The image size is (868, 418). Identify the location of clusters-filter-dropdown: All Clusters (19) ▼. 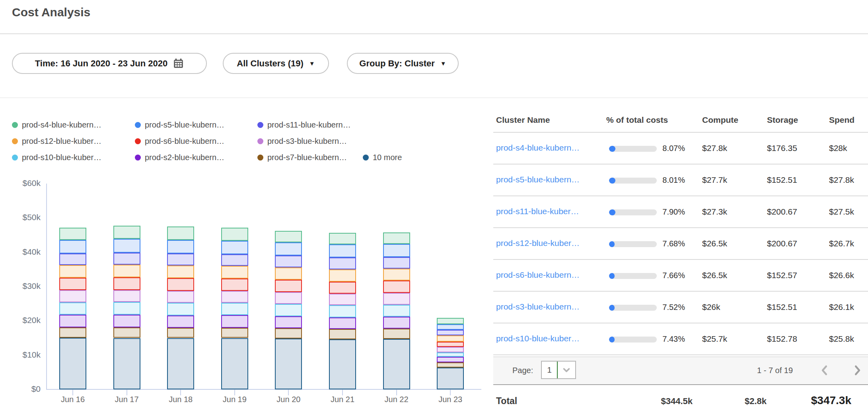
(276, 64).